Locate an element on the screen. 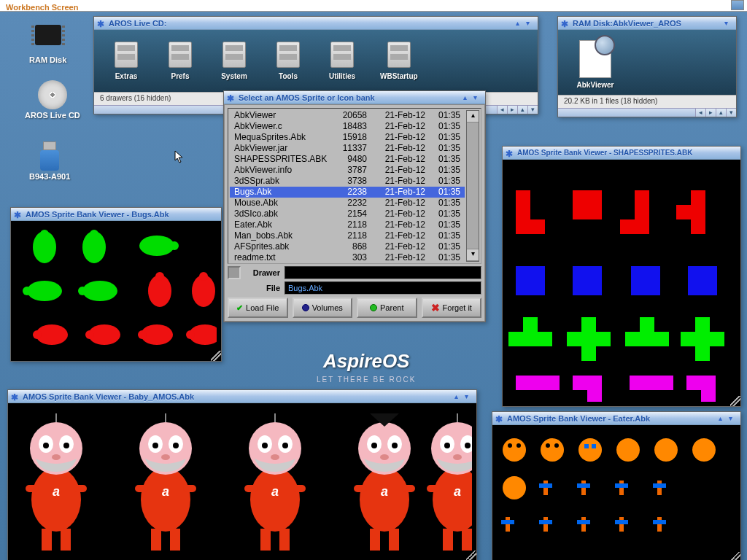  scroll-thumb is located at coordinates (473, 186).